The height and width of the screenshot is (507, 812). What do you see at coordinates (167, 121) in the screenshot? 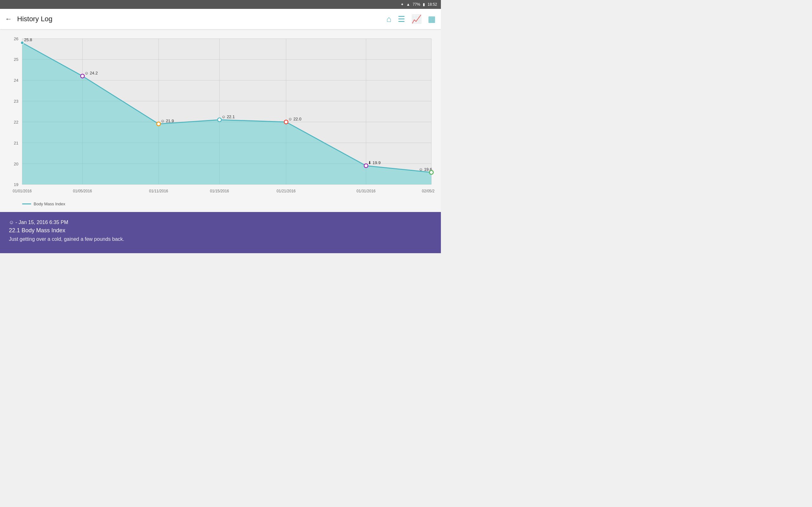
I see `svg-text: ☺ 21.9` at bounding box center [167, 121].